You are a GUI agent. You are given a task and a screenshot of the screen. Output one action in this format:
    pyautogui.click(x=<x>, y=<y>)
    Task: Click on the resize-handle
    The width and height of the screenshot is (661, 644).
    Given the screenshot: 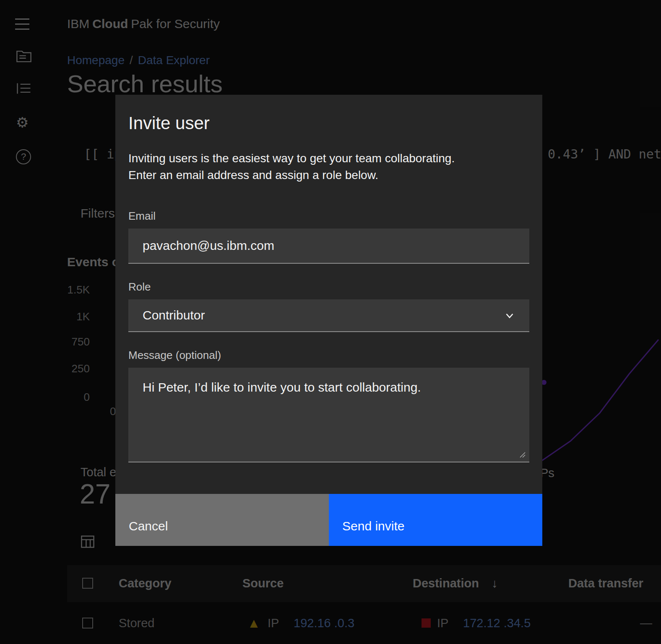 What is the action you would take?
    pyautogui.click(x=522, y=454)
    